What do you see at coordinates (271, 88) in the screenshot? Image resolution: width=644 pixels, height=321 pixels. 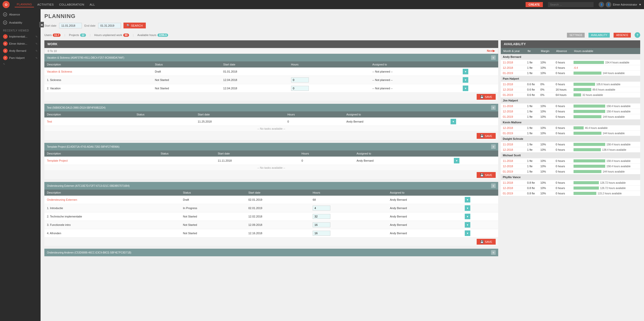 I see `table-row: 2. Vacation Not Started 12.04.2018 -- No…` at bounding box center [271, 88].